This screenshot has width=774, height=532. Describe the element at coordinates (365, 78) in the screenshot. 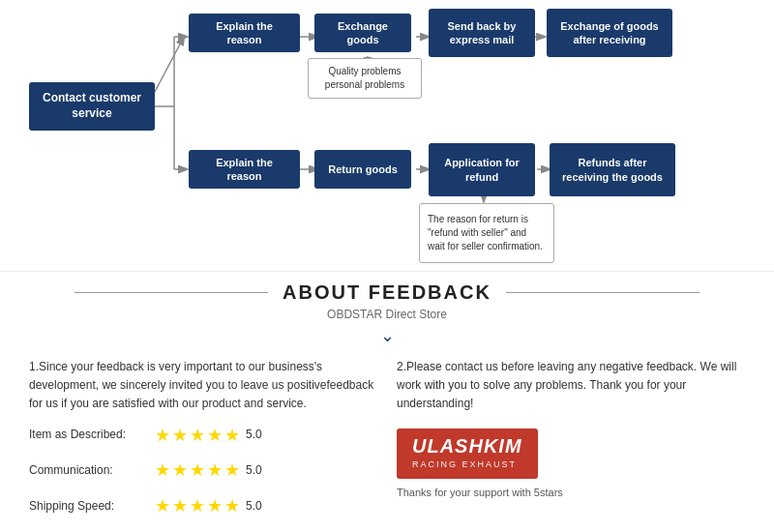

I see `box-quality: Quality problems personal problems` at that location.